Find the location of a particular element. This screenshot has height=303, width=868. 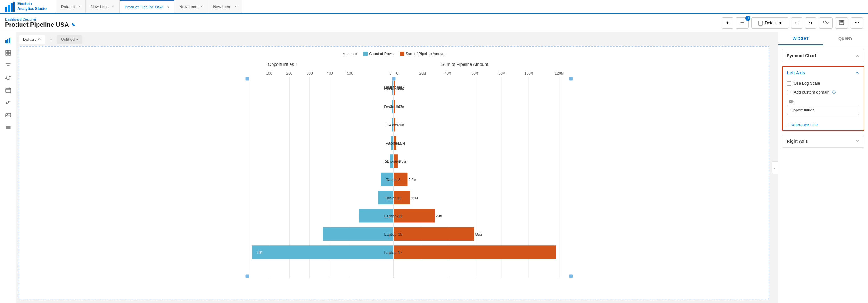

content-tab-default: Default ⚙ is located at coordinates (32, 39).